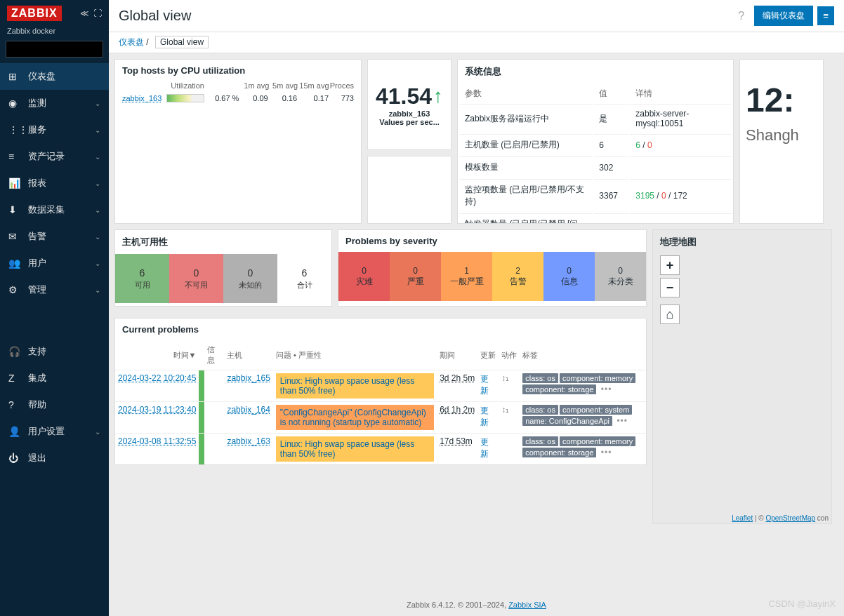 The image size is (844, 616). What do you see at coordinates (55, 156) in the screenshot?
I see `nav-item-资产记录: ≡资产记录⌄` at bounding box center [55, 156].